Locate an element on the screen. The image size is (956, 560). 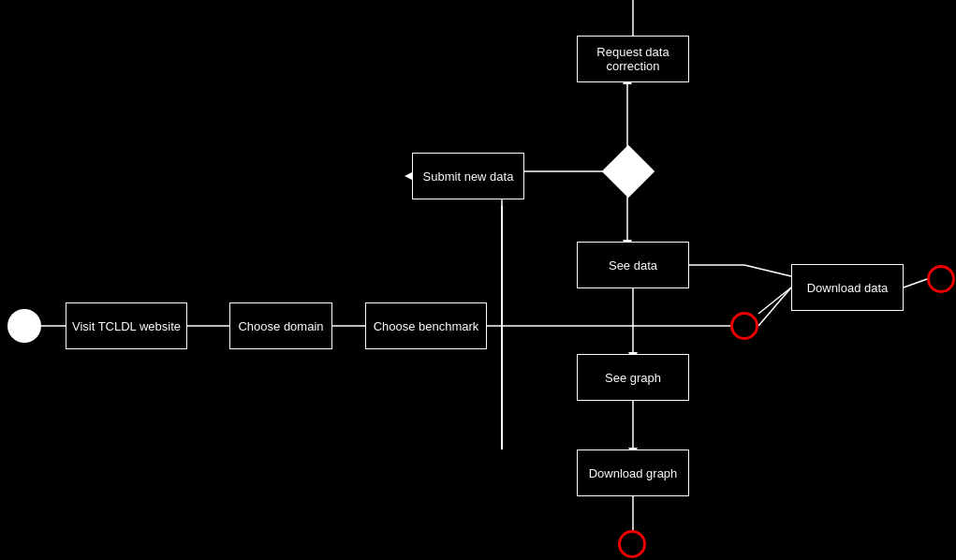
visit-tcldl-node: Visit TCLDL website is located at coordinates (126, 326).